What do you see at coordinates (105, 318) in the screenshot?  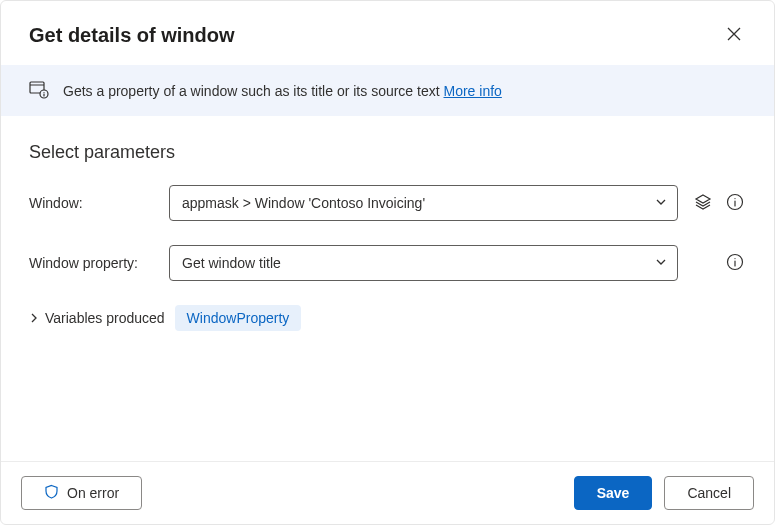 I see `variables-label: Variables produced` at bounding box center [105, 318].